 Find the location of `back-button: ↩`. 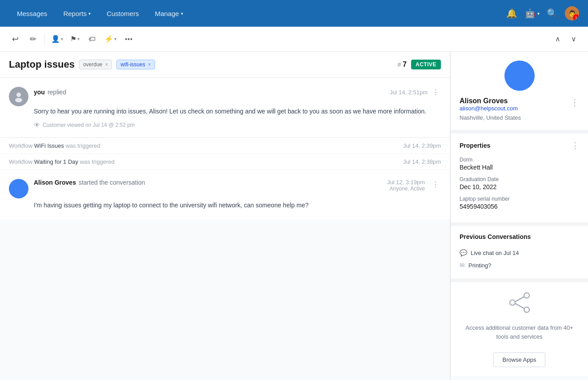

back-button: ↩ is located at coordinates (15, 39).